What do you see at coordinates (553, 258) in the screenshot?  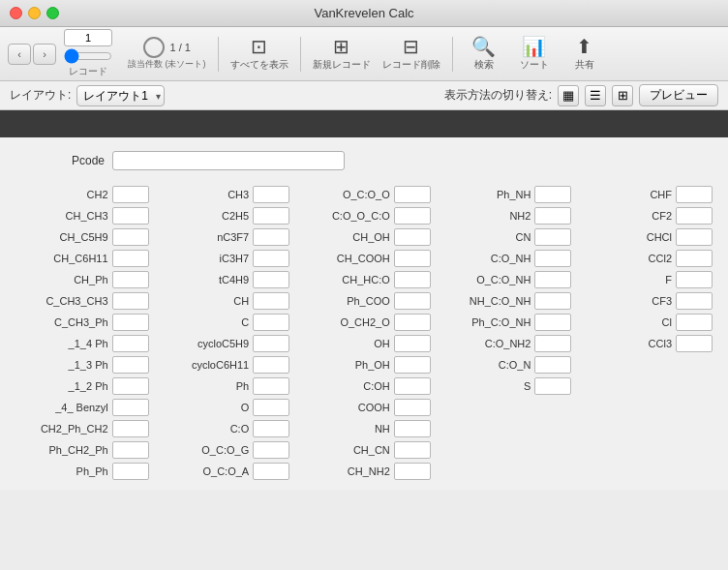 I see `field-input-c_o_nh` at bounding box center [553, 258].